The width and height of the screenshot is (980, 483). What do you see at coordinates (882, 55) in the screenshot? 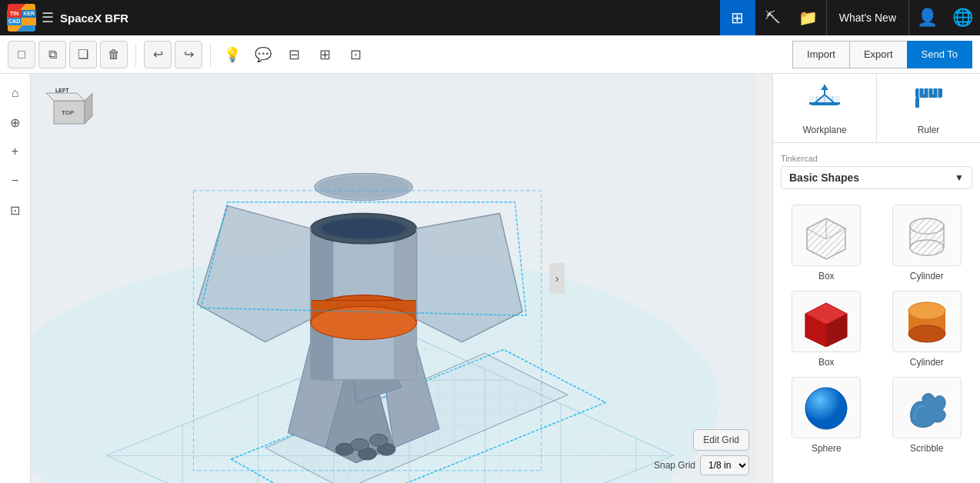
I see `toolbar-action-group: Import Export Send To` at bounding box center [882, 55].